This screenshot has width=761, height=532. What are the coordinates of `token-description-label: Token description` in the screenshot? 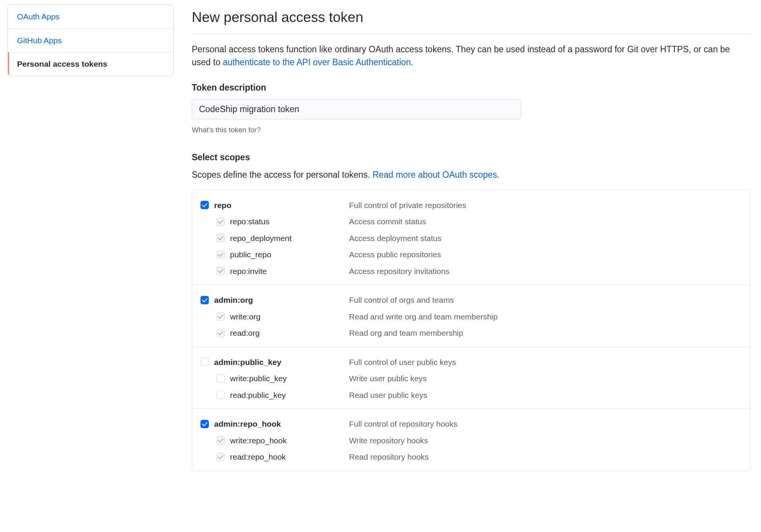 It's located at (471, 88).